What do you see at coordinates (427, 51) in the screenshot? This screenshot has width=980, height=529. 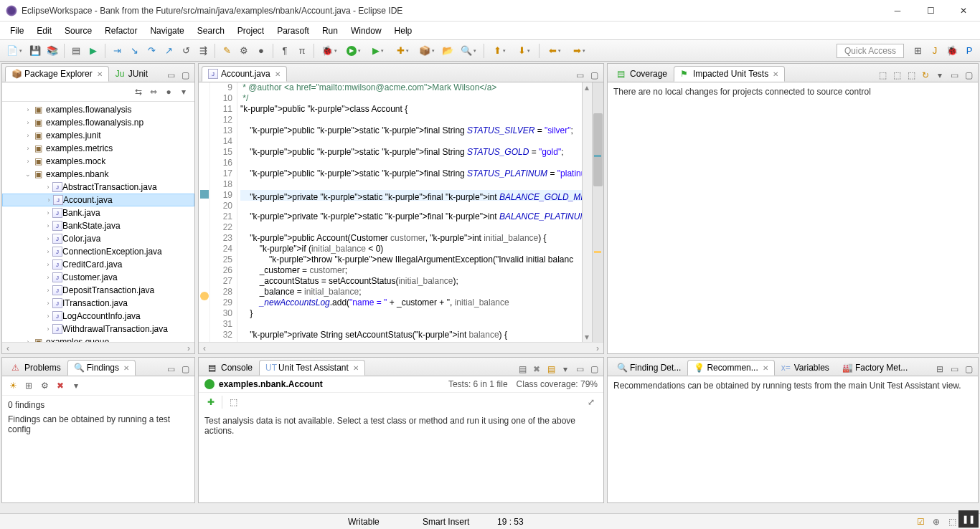 I see `new-package-button: 📦` at bounding box center [427, 51].